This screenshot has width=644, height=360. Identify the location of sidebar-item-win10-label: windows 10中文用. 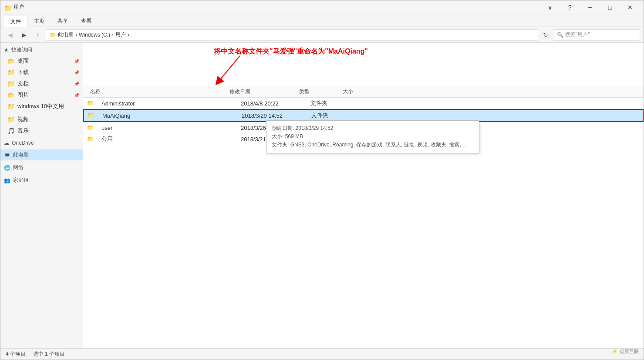
(41, 106).